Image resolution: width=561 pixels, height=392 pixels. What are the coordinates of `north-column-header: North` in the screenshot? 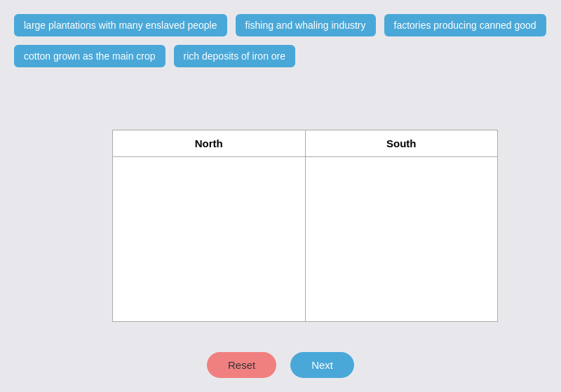 It's located at (209, 144).